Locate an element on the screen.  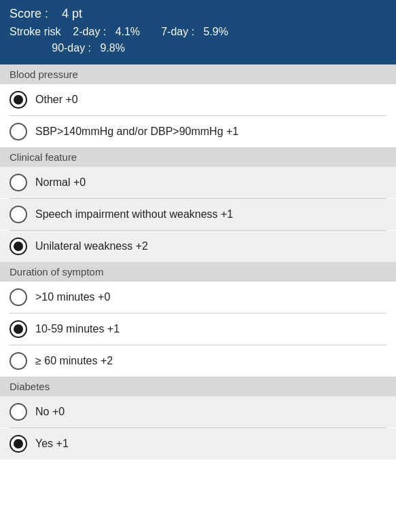
stroke-risk-label: Stroke risk is located at coordinates (35, 31).